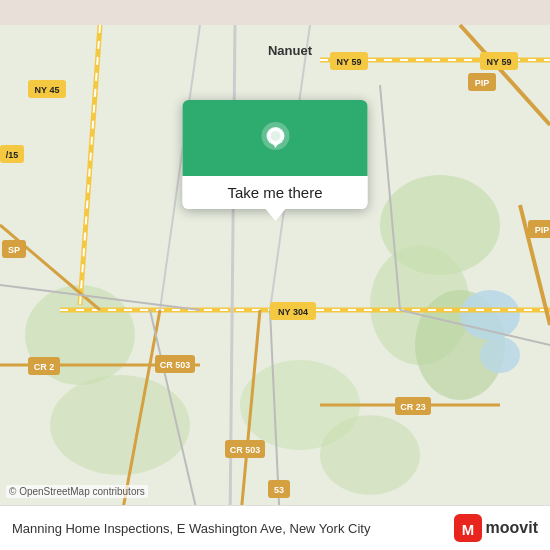 The image size is (550, 550). What do you see at coordinates (77, 492) in the screenshot?
I see `map-attribution: © OpenStreetMap contributors` at bounding box center [77, 492].